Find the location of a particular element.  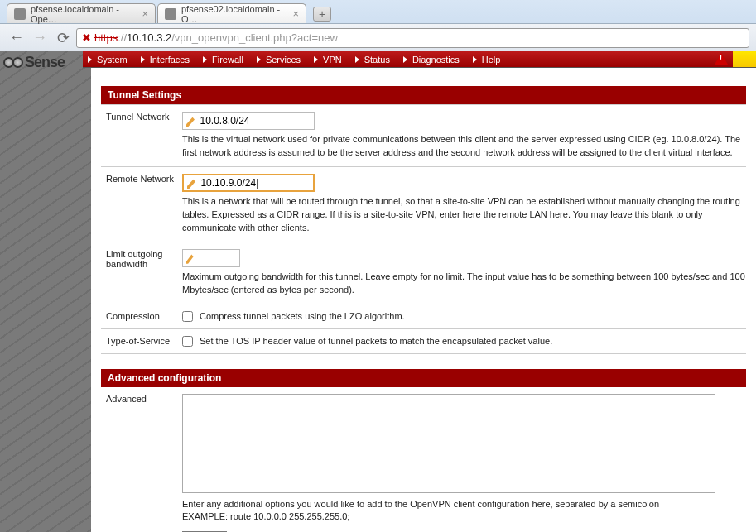

label-compression: Compression is located at coordinates (142, 316).